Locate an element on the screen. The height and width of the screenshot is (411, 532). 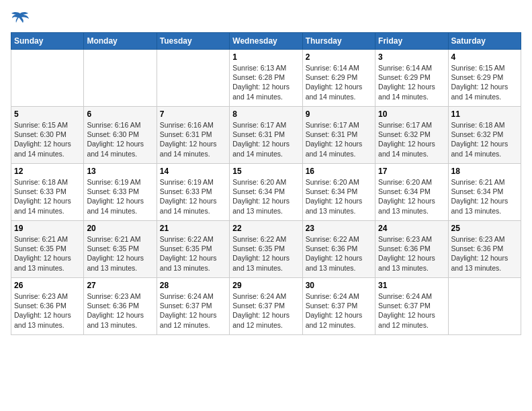
day-number: 4 is located at coordinates (485, 57).